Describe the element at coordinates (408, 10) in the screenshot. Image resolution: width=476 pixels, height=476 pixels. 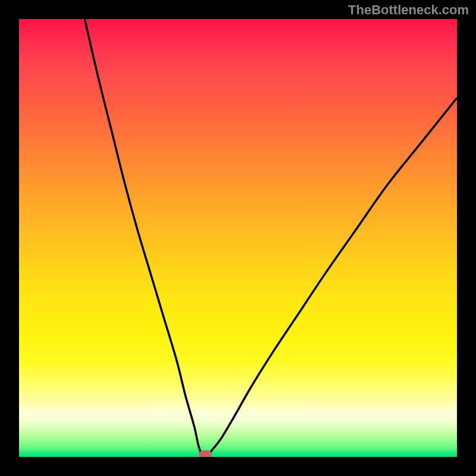
I see `watermark-text: TheBottleneck.com` at that location.